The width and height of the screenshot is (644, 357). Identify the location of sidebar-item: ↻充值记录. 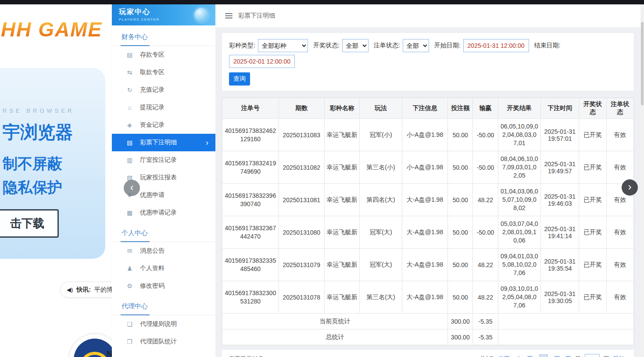
(164, 90).